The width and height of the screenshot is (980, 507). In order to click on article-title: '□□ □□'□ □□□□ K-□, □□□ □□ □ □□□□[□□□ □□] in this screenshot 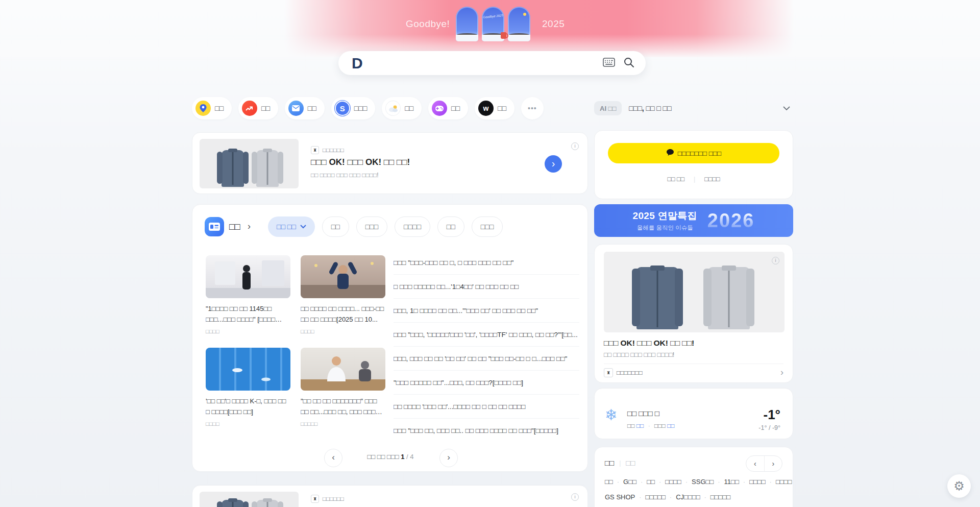, I will do `click(248, 406)`.